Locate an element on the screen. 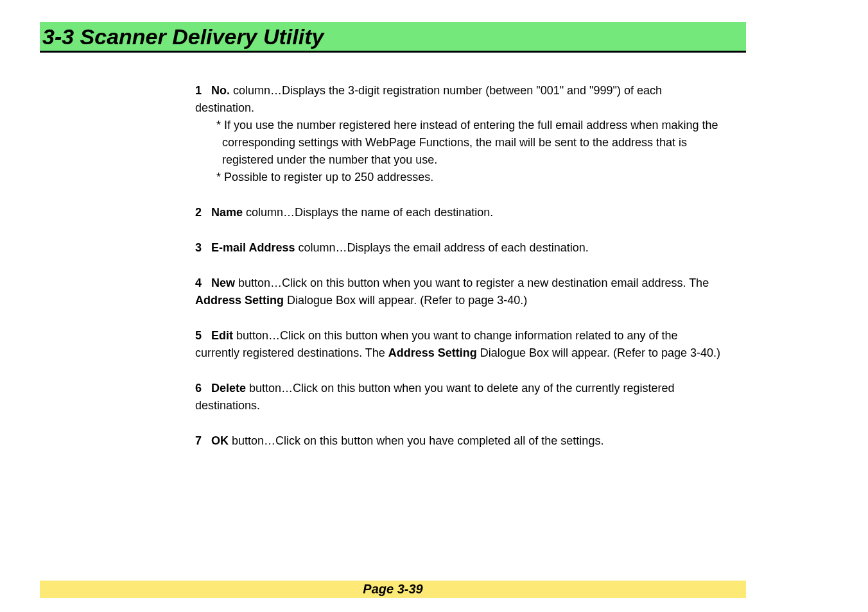 The image size is (868, 612). item-number: 5 is located at coordinates (198, 336).